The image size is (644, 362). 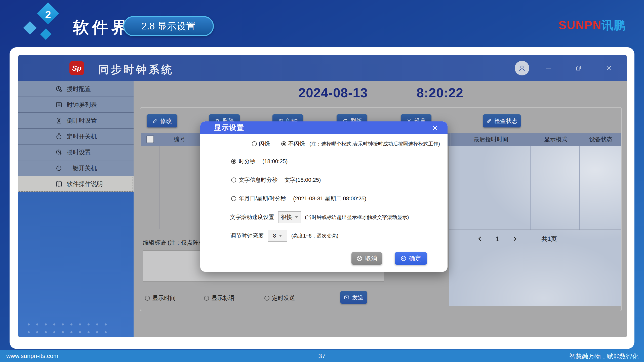 I want to click on brightness-row: 调节时钟亮度 8 (亮度1~8，逐次变亮), so click(x=284, y=236).